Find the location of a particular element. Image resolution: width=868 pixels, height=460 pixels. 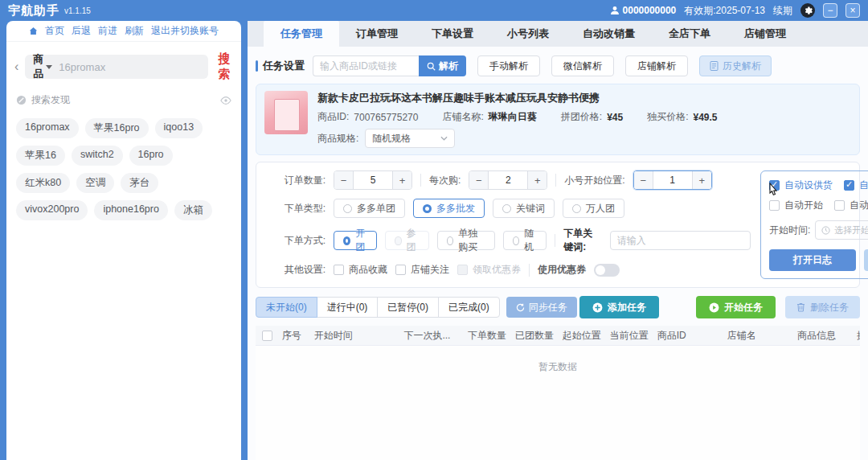

tag-chip: vivox200pro is located at coordinates (51, 211).